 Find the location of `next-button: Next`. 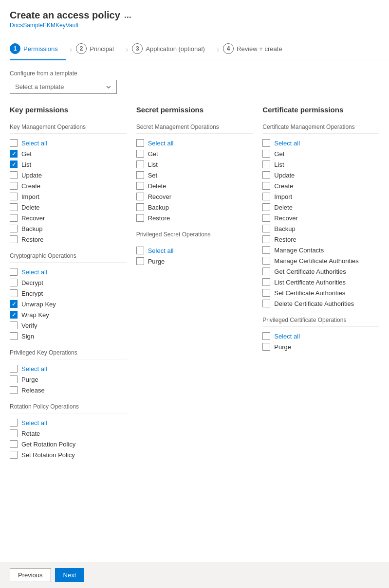

next-button: Next is located at coordinates (70, 575).